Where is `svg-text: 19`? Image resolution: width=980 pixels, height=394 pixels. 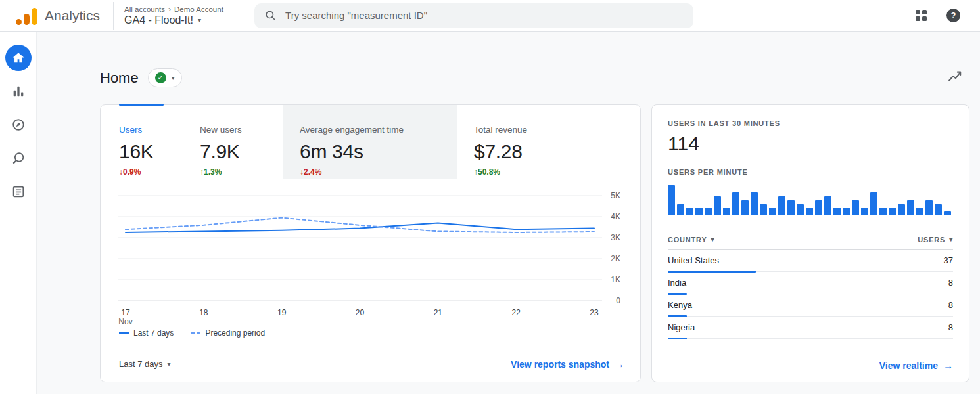
svg-text: 19 is located at coordinates (282, 313).